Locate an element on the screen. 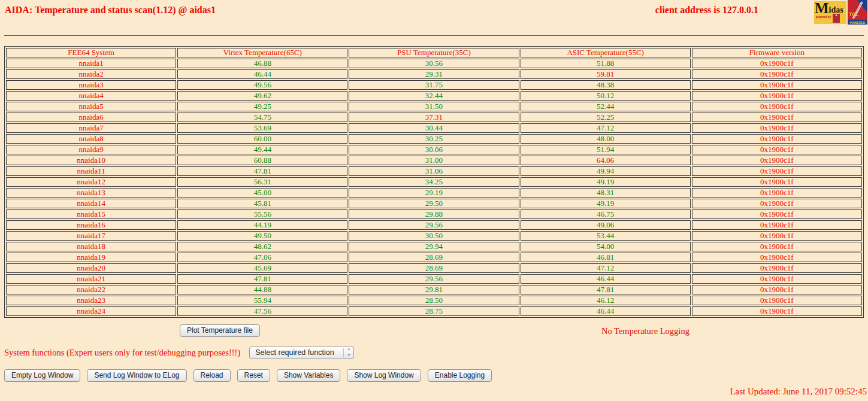 Image resolution: width=868 pixels, height=401 pixels. asic-temp: 48.31 is located at coordinates (606, 193).